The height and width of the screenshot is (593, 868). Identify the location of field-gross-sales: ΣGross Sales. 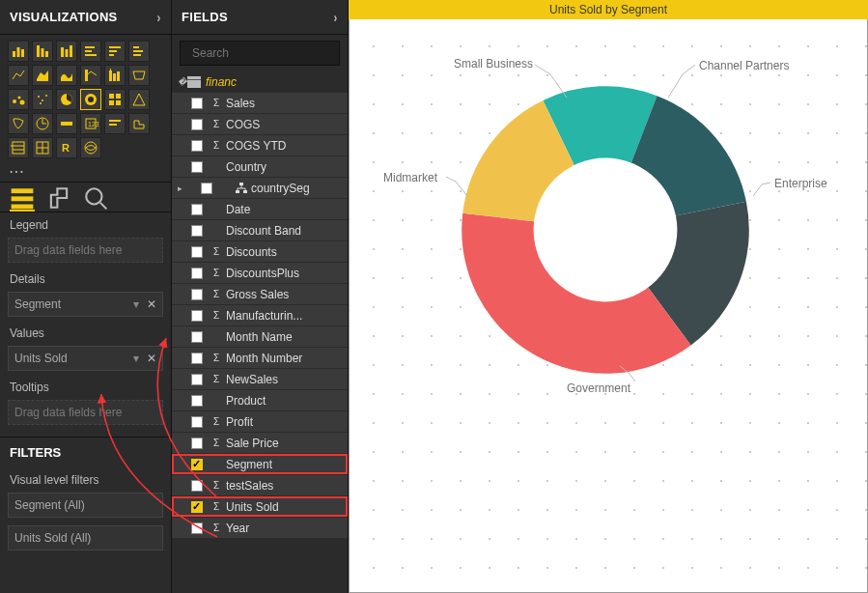
(260, 295).